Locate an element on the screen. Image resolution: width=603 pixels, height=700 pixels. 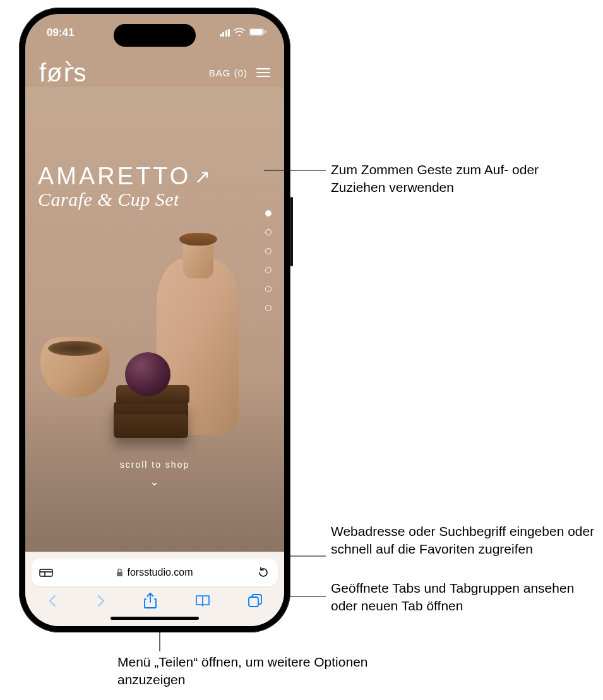
external-arrow-icon: ↗ is located at coordinates (203, 177).